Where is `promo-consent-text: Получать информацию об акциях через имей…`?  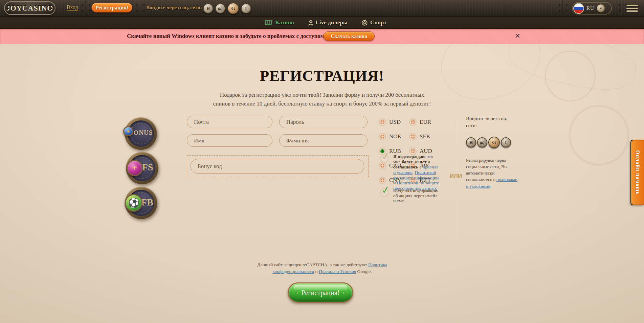
promo-consent-text: Получать информацию об акциях через имей… is located at coordinates (417, 195).